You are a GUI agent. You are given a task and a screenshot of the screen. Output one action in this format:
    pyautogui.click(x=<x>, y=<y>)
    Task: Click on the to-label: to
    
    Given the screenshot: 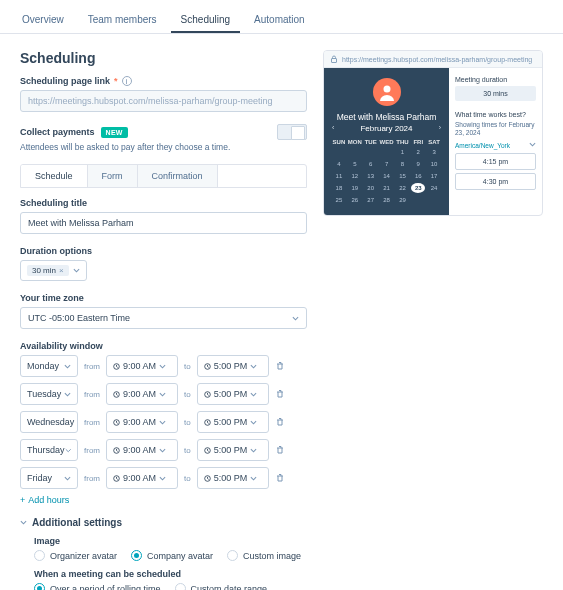 What is the action you would take?
    pyautogui.click(x=188, y=422)
    